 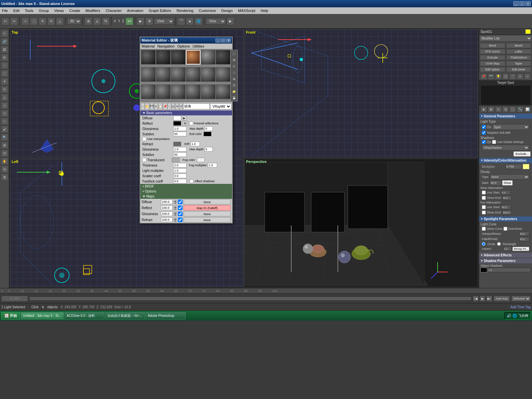 I want to click on add-time-tag: Add Time Tag, so click(x=521, y=307).